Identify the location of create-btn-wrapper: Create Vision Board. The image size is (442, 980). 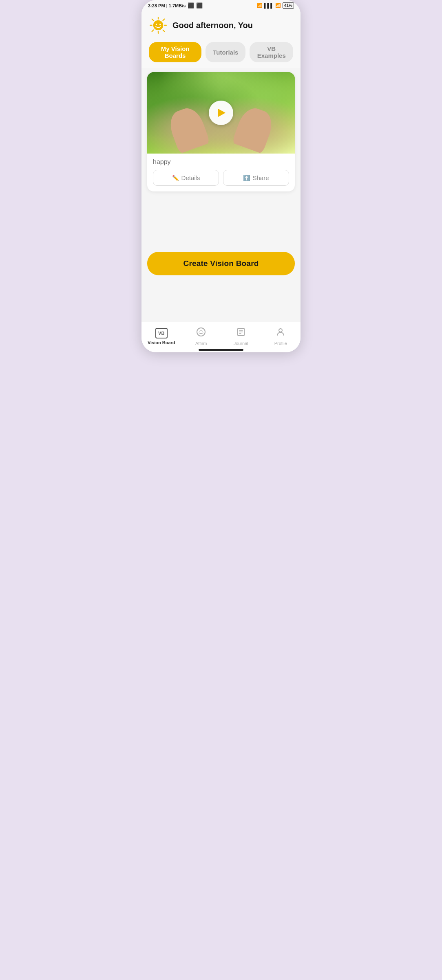
(221, 264).